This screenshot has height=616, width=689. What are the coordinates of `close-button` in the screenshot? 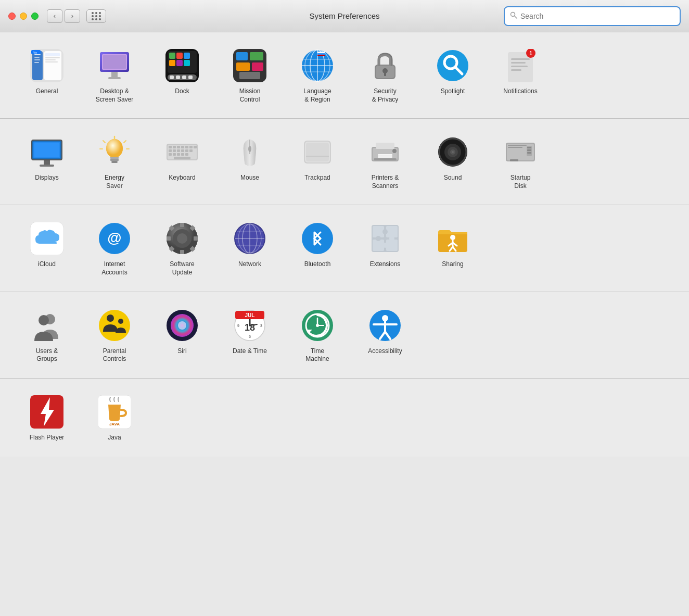 It's located at (12, 16).